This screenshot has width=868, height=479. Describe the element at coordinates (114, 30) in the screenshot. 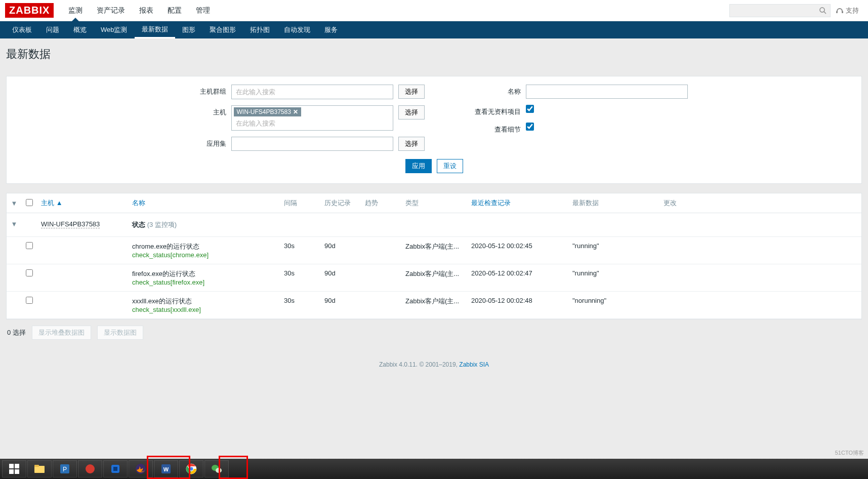

I see `subnav-web: Web监测` at that location.